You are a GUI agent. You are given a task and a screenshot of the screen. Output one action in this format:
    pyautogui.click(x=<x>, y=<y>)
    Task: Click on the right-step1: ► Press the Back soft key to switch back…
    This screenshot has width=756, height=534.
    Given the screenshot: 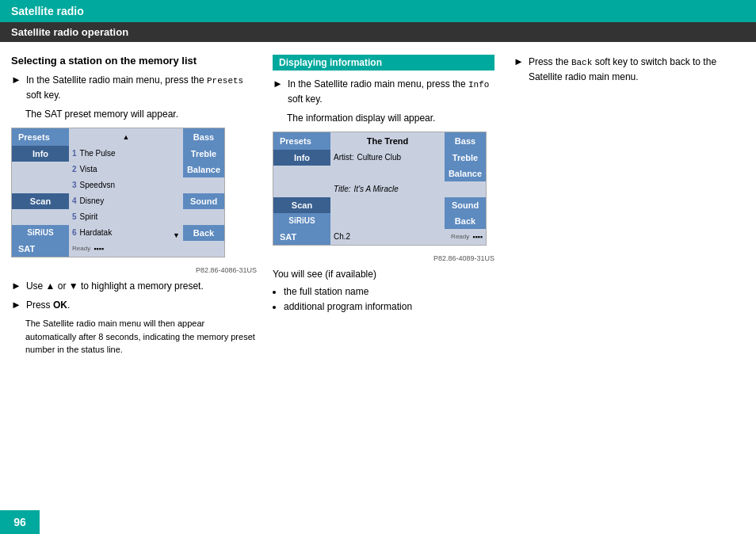 What is the action you would take?
    pyautogui.click(x=629, y=70)
    